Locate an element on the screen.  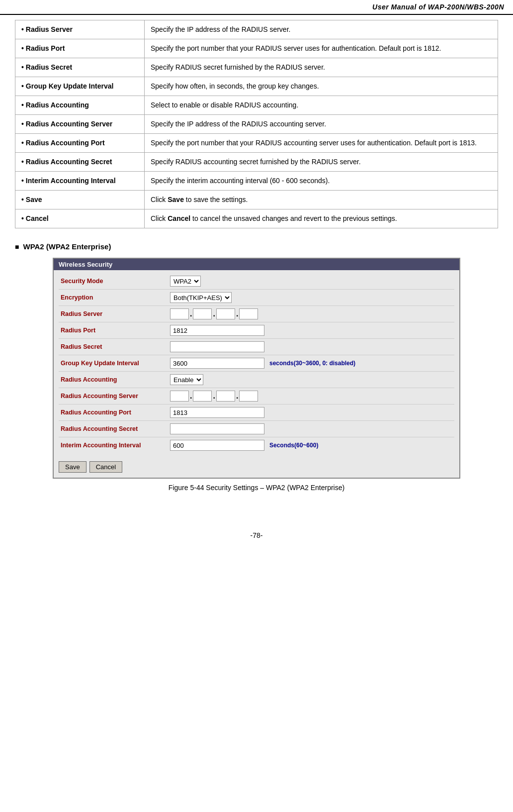
info-row-desc: Specify the IP address of the RADIUS acc… is located at coordinates (321, 124).